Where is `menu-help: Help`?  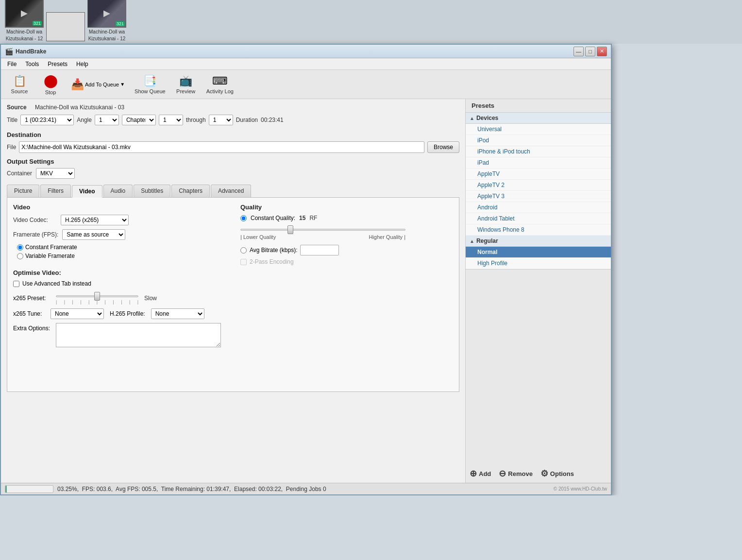 menu-help: Help is located at coordinates (83, 64).